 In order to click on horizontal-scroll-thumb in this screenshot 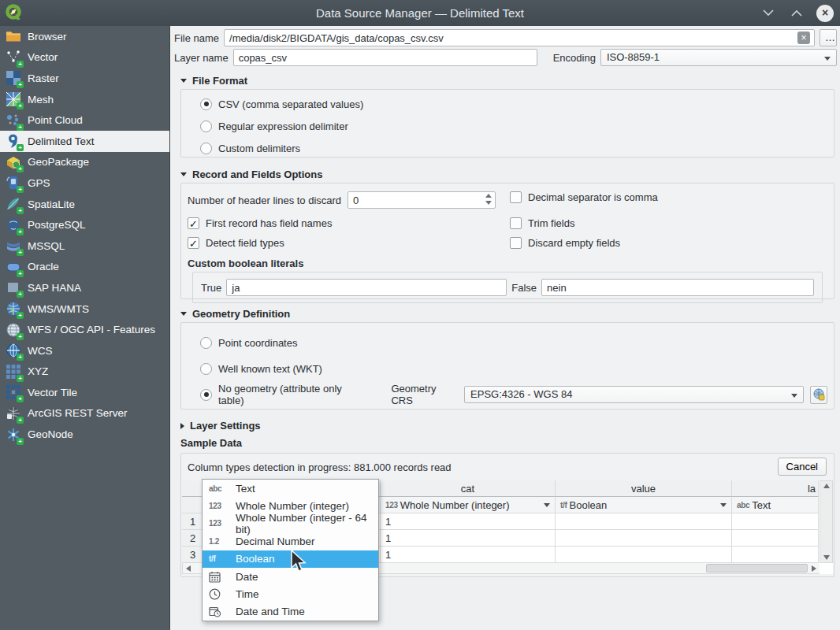, I will do `click(756, 569)`.